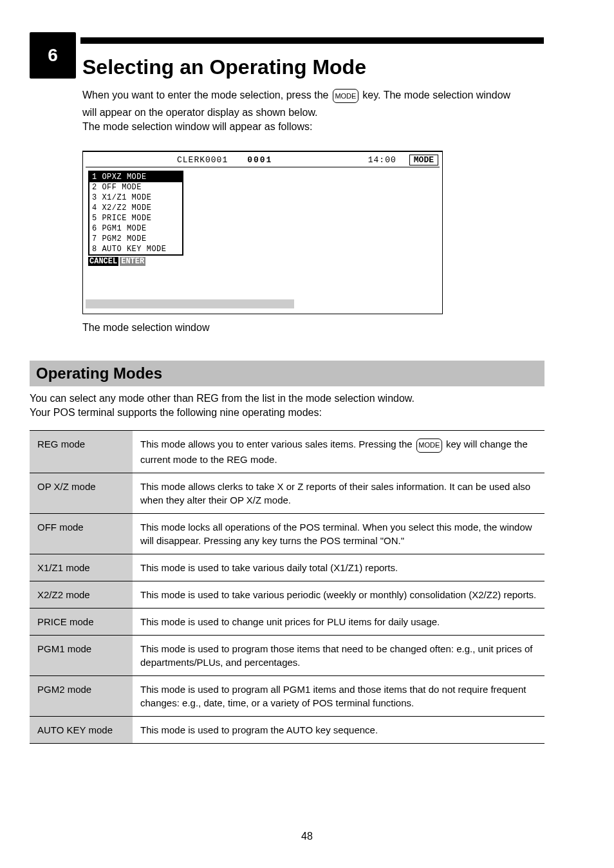 This screenshot has width=614, height=868. Describe the element at coordinates (198, 127) in the screenshot. I see `intro-line-3: The mode selection window will appear as…` at that location.